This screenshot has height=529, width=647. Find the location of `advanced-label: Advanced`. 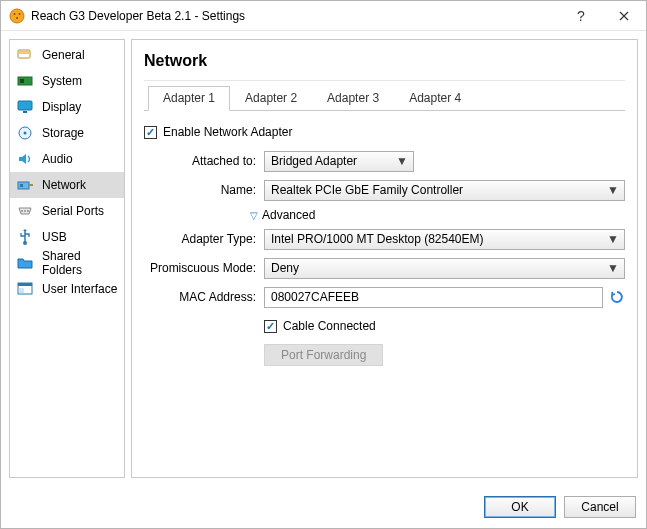

advanced-label: Advanced is located at coordinates (288, 215).